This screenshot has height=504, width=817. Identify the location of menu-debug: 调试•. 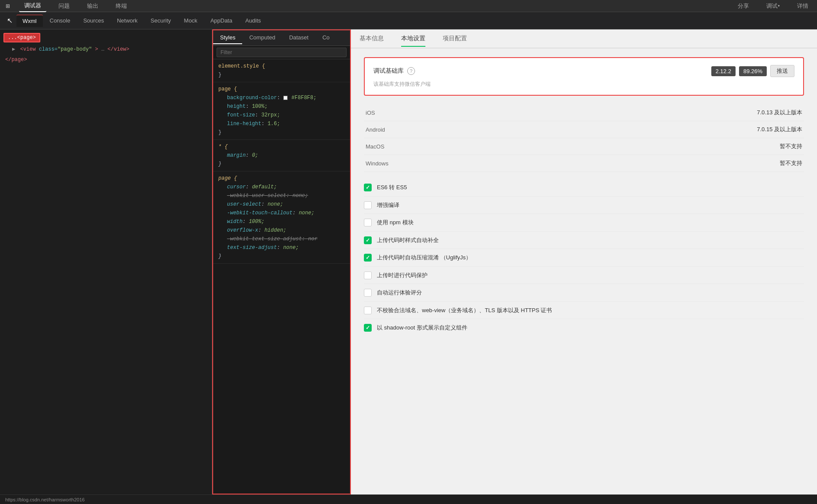
(773, 6).